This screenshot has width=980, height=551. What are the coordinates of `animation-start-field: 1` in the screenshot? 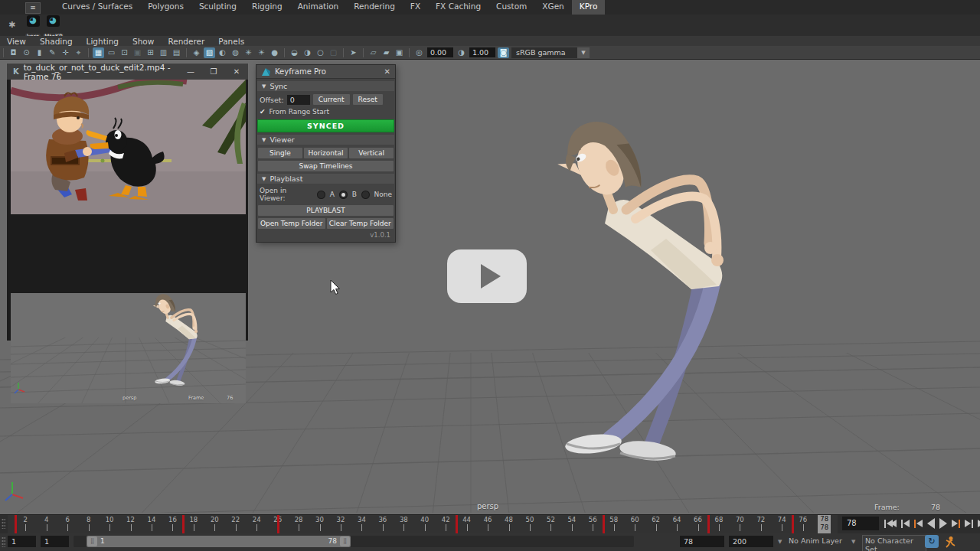 It's located at (55, 542).